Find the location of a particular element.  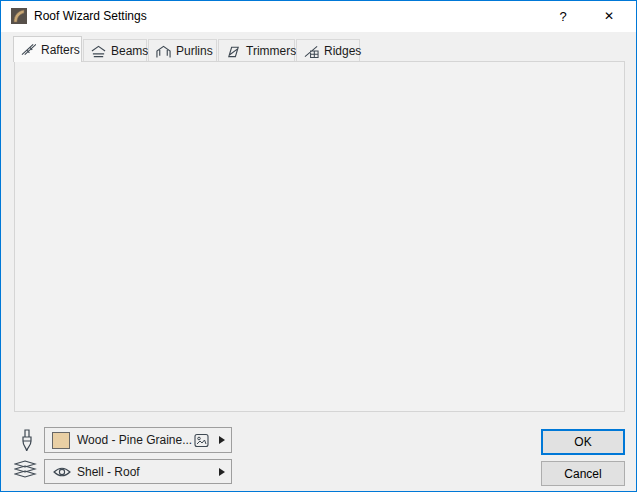

ok-button: OK is located at coordinates (583, 442).